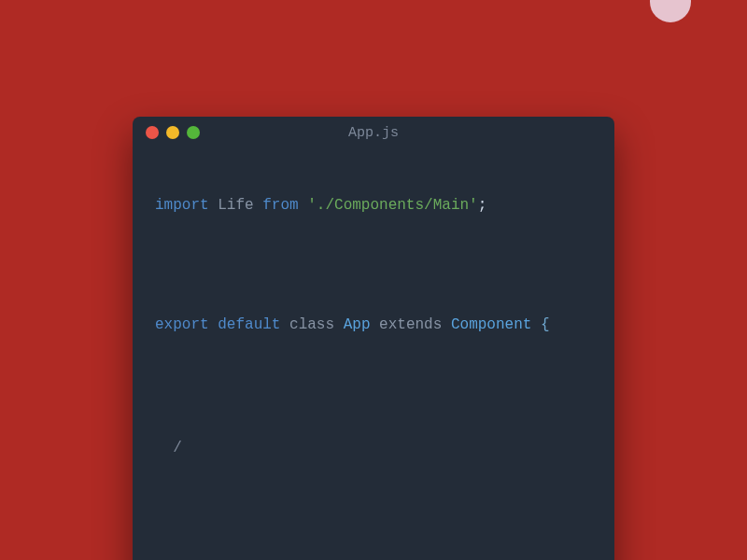 This screenshot has width=747, height=560. What do you see at coordinates (177, 448) in the screenshot?
I see `comment-slash: /` at bounding box center [177, 448].